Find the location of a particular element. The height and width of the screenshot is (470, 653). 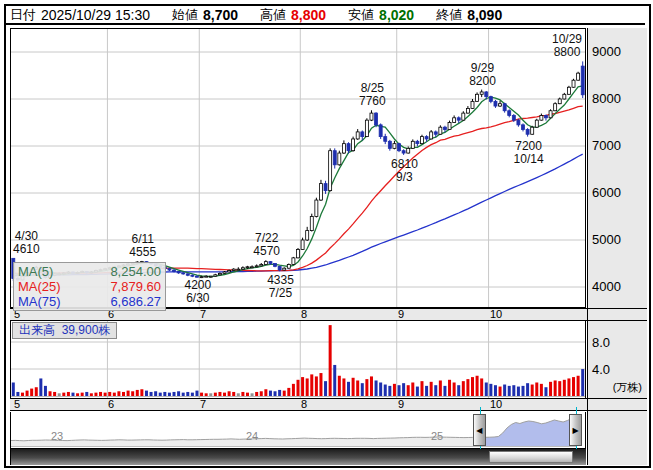

price-tick-9000: 9000 is located at coordinates (606, 52).